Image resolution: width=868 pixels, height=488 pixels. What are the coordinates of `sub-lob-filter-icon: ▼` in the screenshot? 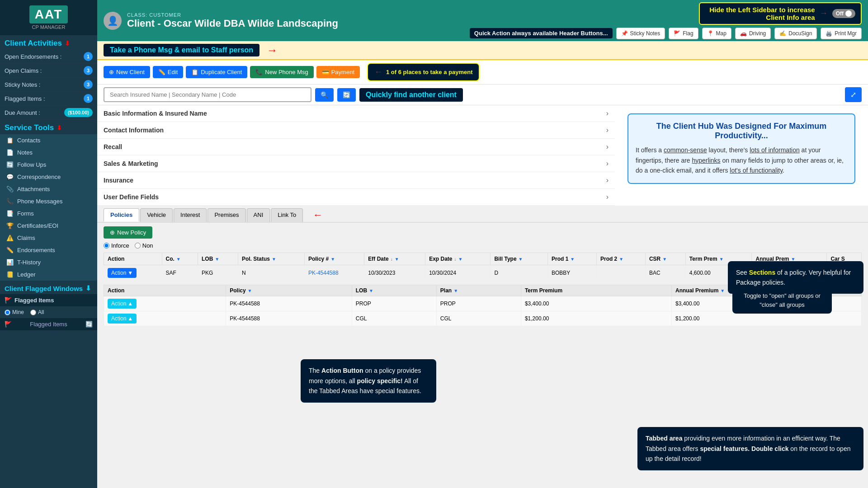 It's located at (371, 291).